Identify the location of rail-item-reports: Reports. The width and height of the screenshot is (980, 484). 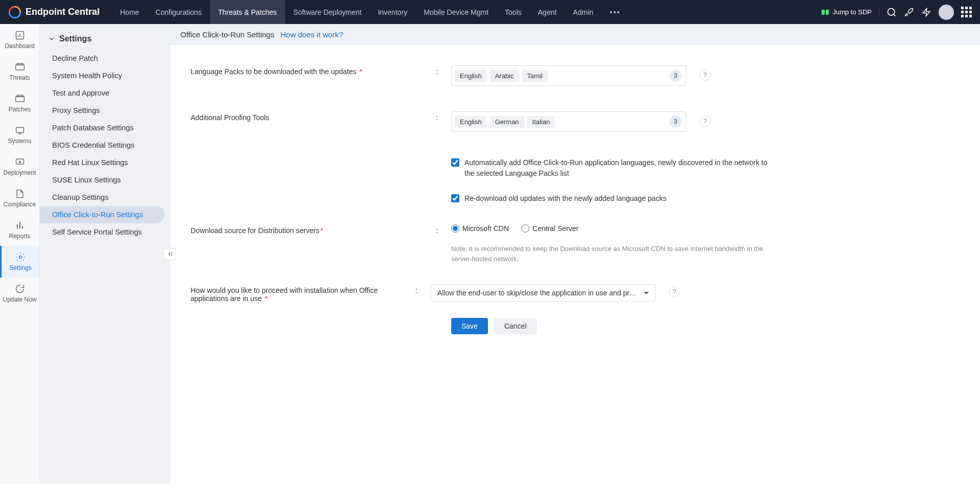
(19, 230).